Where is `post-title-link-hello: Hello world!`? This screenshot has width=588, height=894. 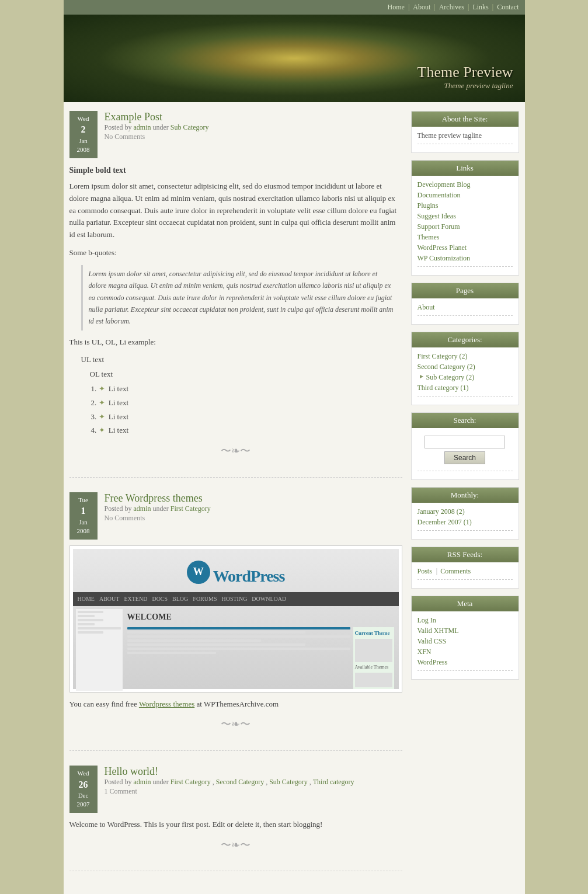
post-title-link-hello: Hello world! is located at coordinates (131, 771).